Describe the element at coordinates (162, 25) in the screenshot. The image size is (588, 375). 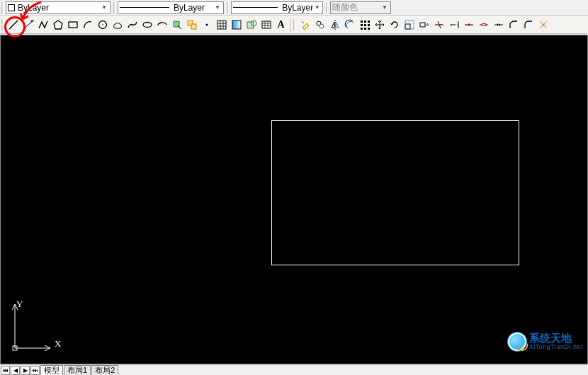
I see `ellipse-arc-icon` at that location.